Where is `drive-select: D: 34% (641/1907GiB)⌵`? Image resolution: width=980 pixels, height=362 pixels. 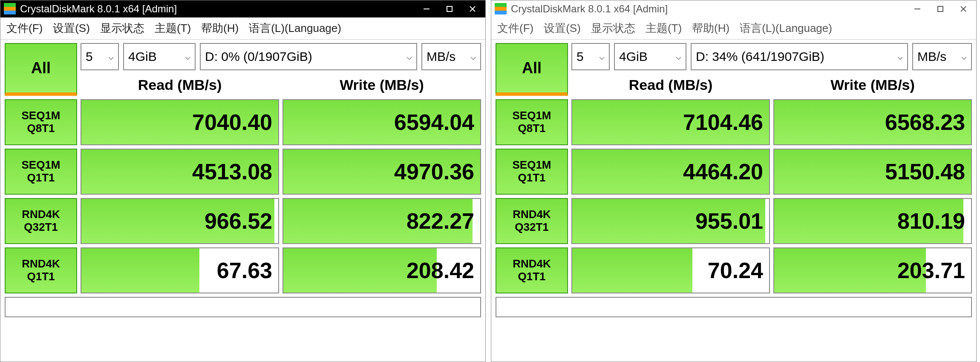
drive-select: D: 34% (641/1907GiB)⌵ is located at coordinates (799, 57).